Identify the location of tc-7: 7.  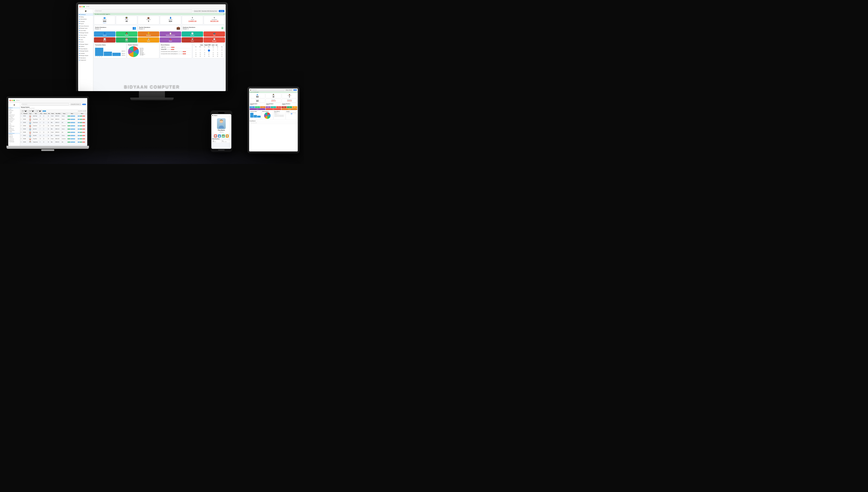
(291, 114).